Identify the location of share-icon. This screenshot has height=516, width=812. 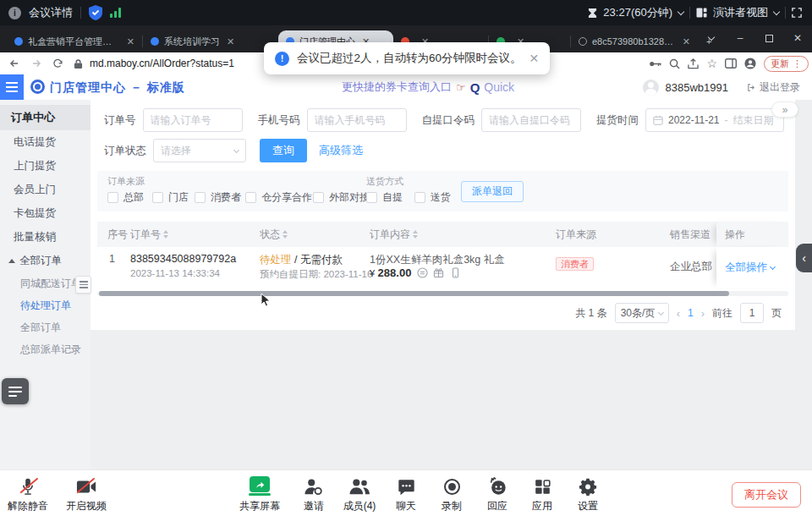
(694, 64).